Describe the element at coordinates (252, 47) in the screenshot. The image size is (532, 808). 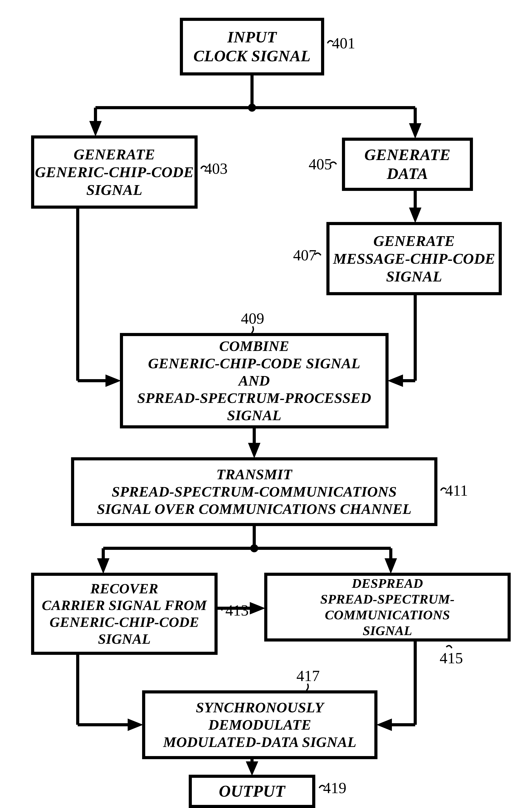
I see `block-text: INPUT CLOCK SIGNAL` at that location.